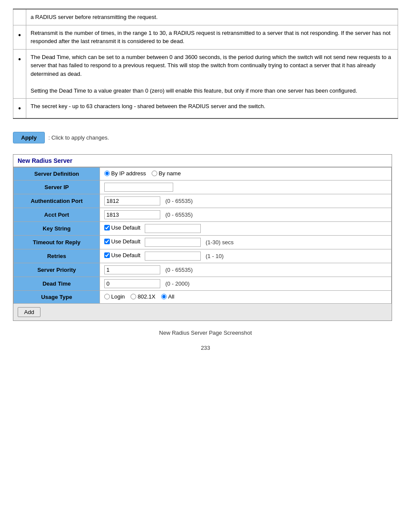 This screenshot has height=532, width=411. What do you see at coordinates (246, 174) in the screenshot?
I see `server-definition-value: By IP address By name` at bounding box center [246, 174].